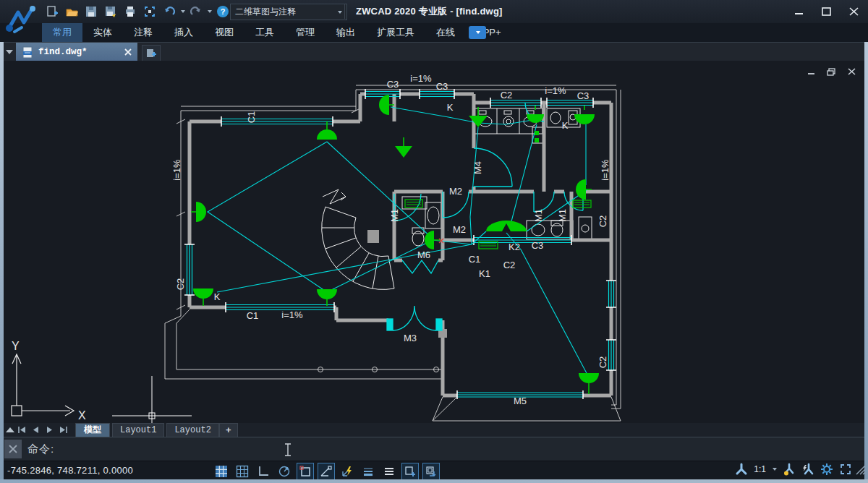  I want to click on save-button, so click(91, 12).